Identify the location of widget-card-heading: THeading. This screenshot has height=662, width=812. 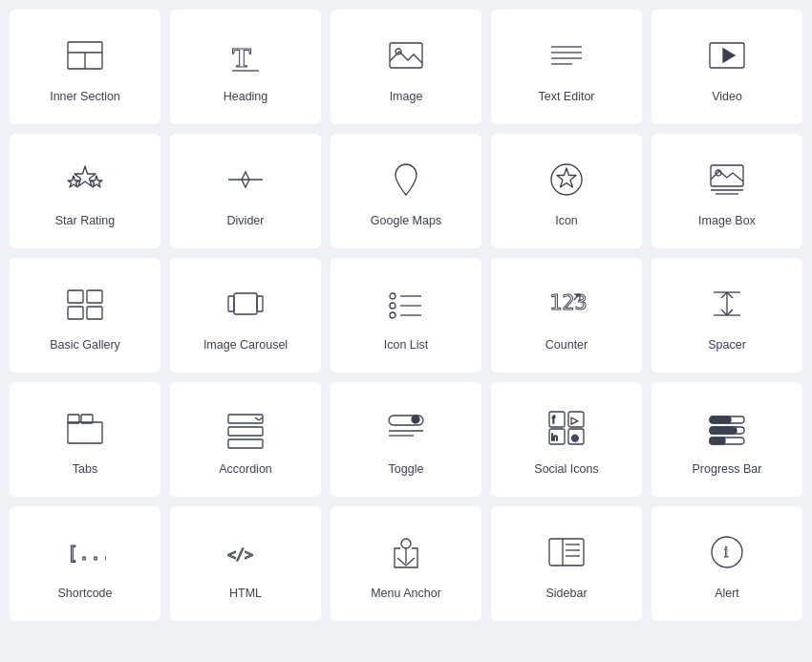
(246, 67).